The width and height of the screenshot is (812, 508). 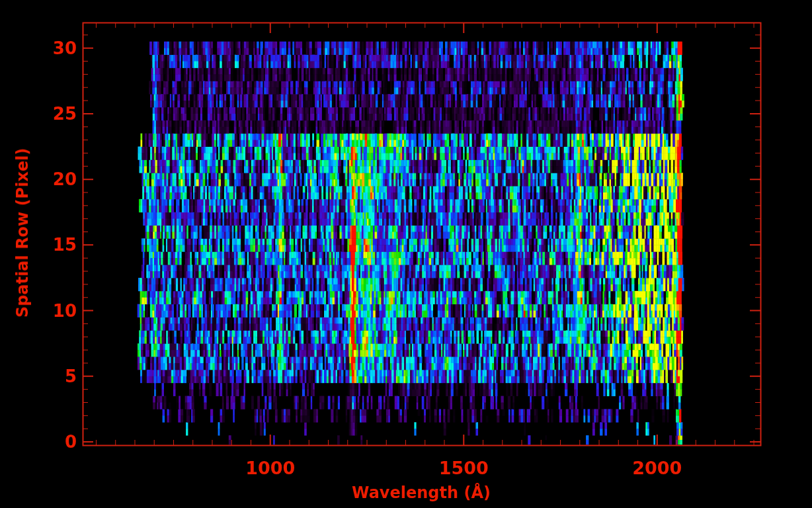 What do you see at coordinates (56, 114) in the screenshot?
I see `y-tick-label: 25` at bounding box center [56, 114].